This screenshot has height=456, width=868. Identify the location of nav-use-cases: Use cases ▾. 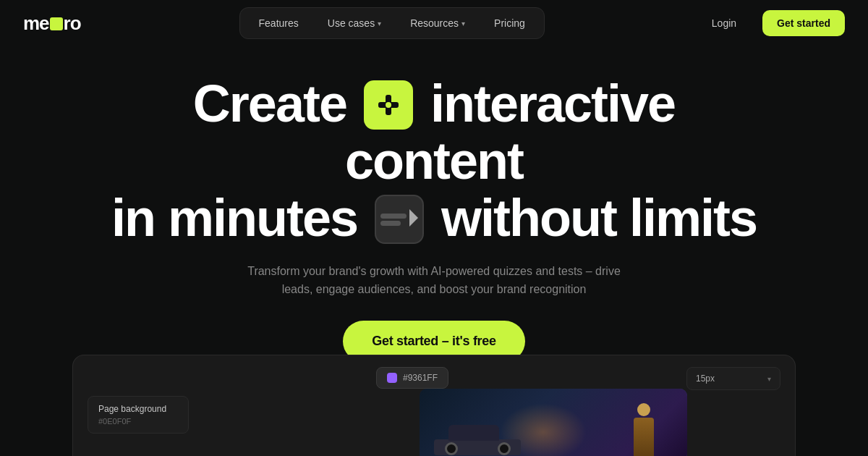
(354, 23).